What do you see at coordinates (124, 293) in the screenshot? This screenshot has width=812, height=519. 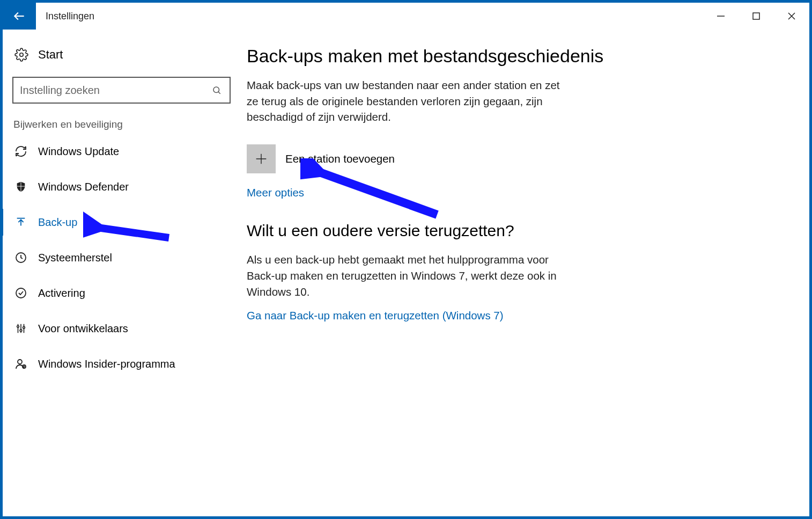 I see `sidebar-item-activation: Activering` at bounding box center [124, 293].